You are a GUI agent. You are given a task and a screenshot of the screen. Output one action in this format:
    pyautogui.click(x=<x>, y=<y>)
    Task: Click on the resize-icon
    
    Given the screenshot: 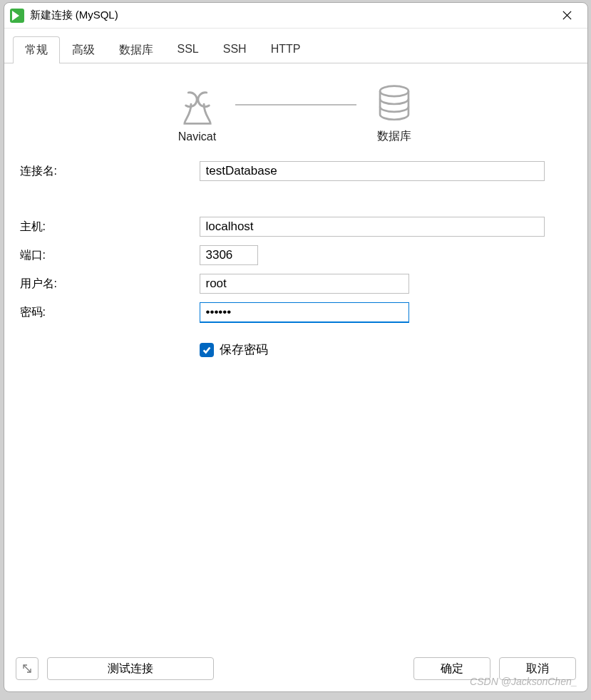 What is the action you would take?
    pyautogui.click(x=27, y=669)
    